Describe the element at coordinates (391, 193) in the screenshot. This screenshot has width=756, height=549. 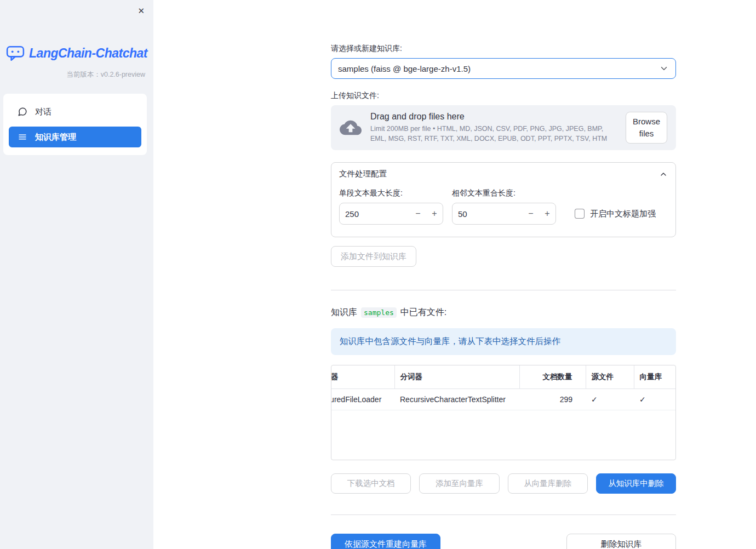
I see `chunk-size-label: 单段文本最大长度:` at that location.